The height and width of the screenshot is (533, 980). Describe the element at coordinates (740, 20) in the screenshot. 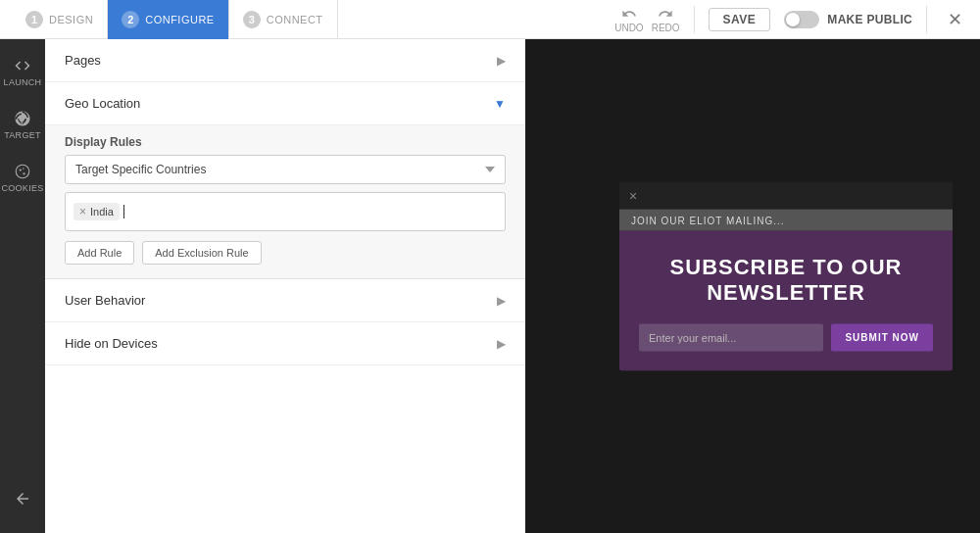

I see `save-button: SAVE` at that location.